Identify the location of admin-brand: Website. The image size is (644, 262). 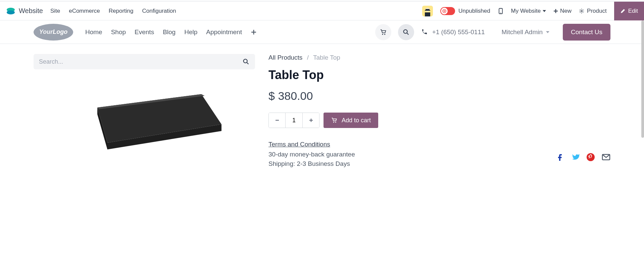
(24, 11).